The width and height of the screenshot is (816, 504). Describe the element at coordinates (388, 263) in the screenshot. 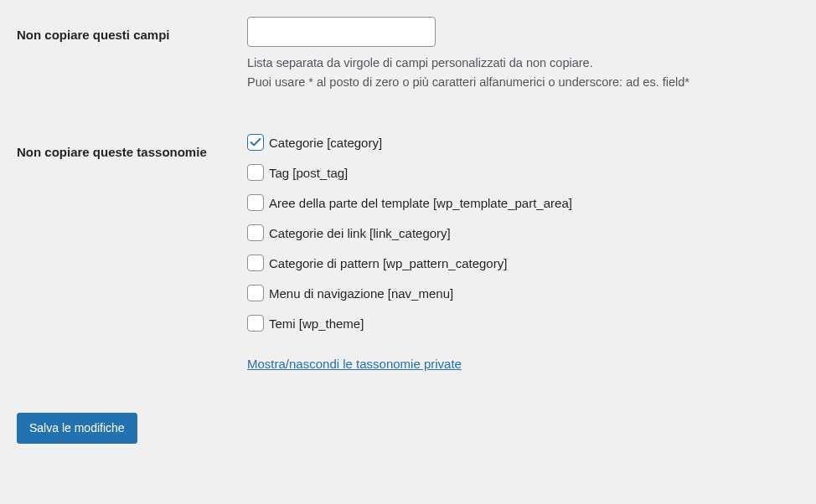

I see `checkbox-label: Categorie di pattern [wp_pattern_categor…` at that location.